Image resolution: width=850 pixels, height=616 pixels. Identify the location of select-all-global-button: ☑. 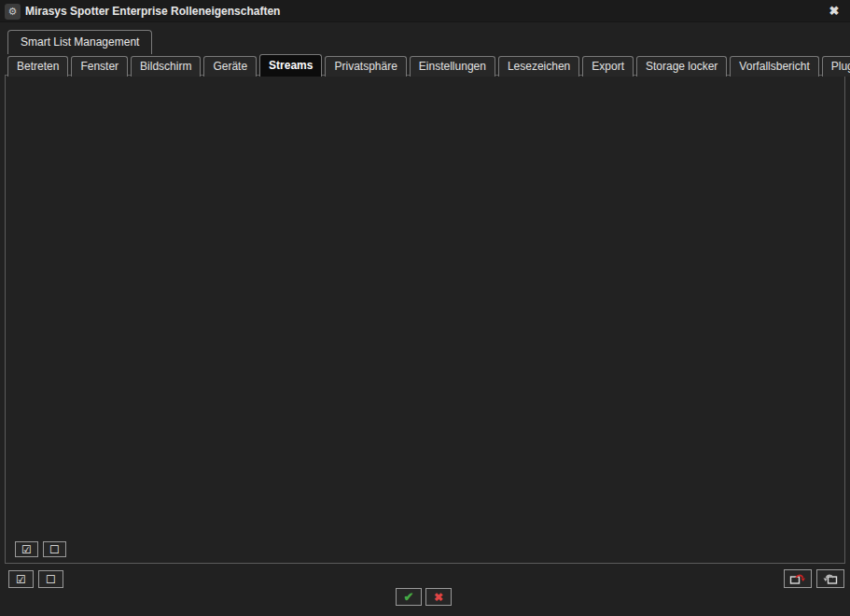
(21, 579).